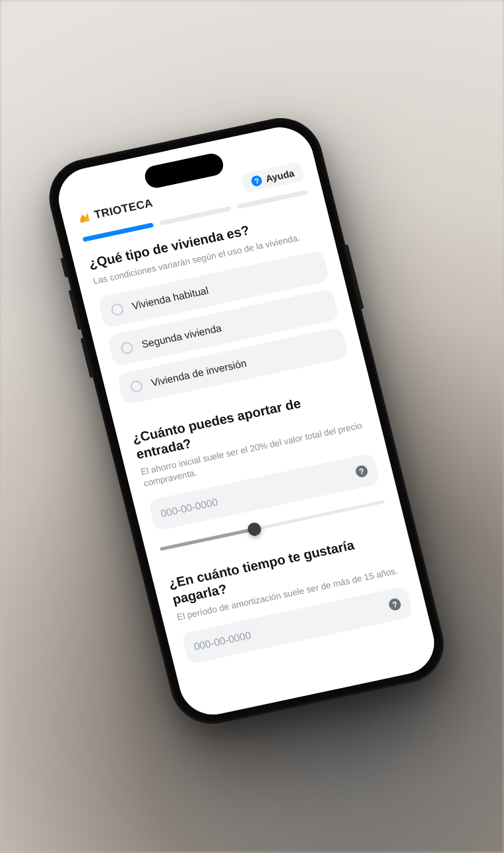  What do you see at coordinates (199, 373) in the screenshot?
I see `option-label: Vivienda de inversión` at bounding box center [199, 373].